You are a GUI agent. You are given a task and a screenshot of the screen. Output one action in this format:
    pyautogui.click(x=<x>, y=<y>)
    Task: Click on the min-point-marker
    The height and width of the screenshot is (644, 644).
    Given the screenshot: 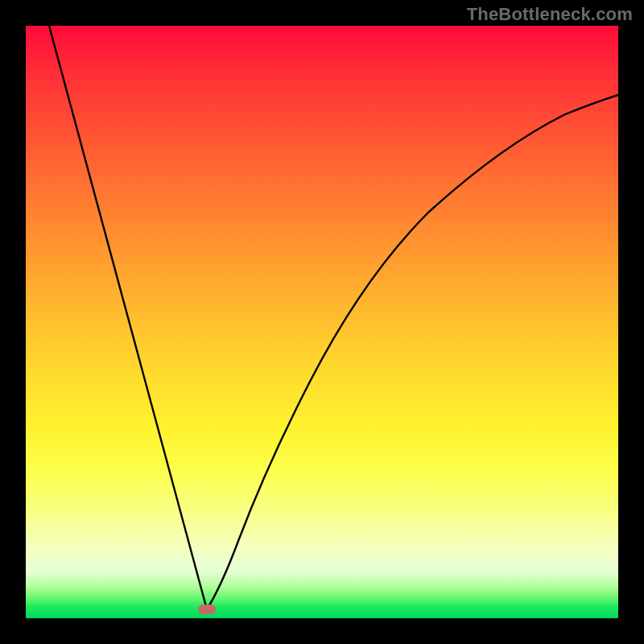 What is the action you would take?
    pyautogui.click(x=207, y=609)
    